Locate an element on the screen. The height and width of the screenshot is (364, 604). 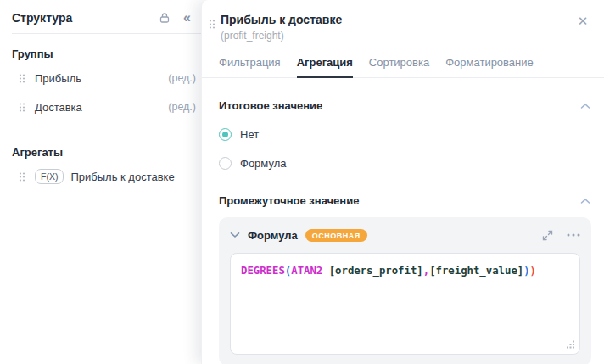
formula-token: [freight_value] is located at coordinates (477, 271).